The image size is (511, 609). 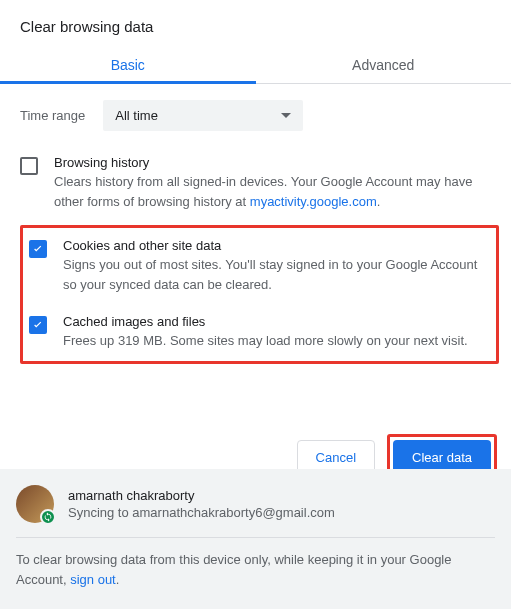 What do you see at coordinates (202, 512) in the screenshot?
I see `account-sync-status: Syncing to amarnathchakraborty6@gmail.co…` at bounding box center [202, 512].